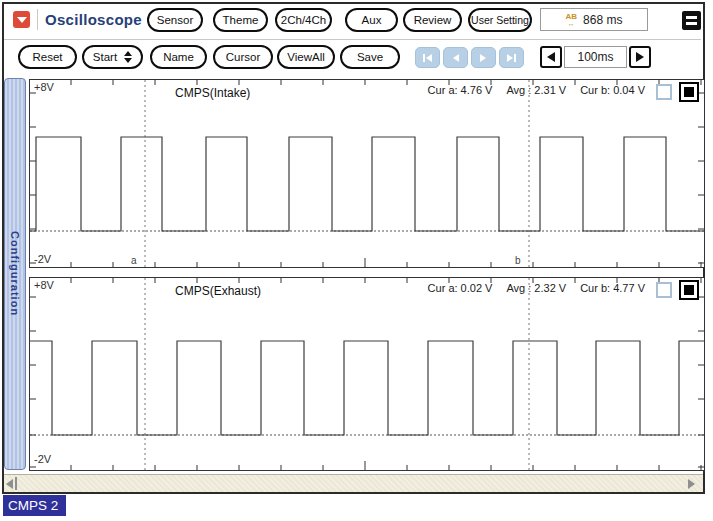  What do you see at coordinates (484, 58) in the screenshot?
I see `go-next-button` at bounding box center [484, 58].